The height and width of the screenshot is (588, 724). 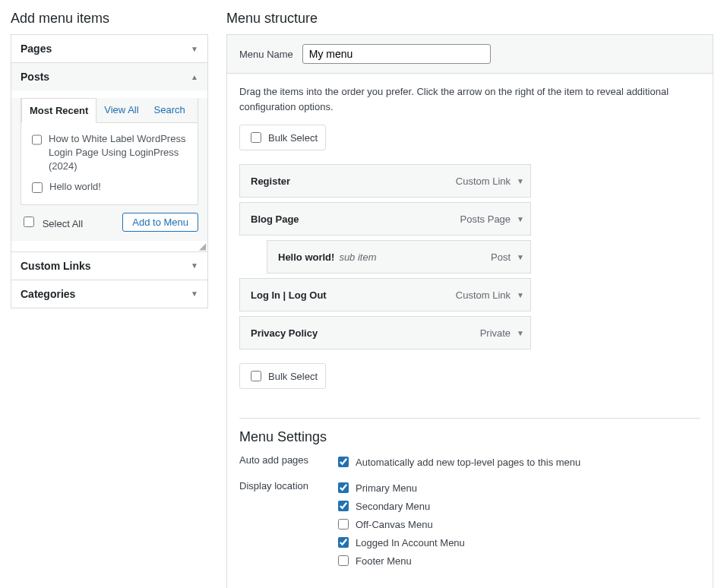 I want to click on location-label: Secondary Menu, so click(x=393, y=506).